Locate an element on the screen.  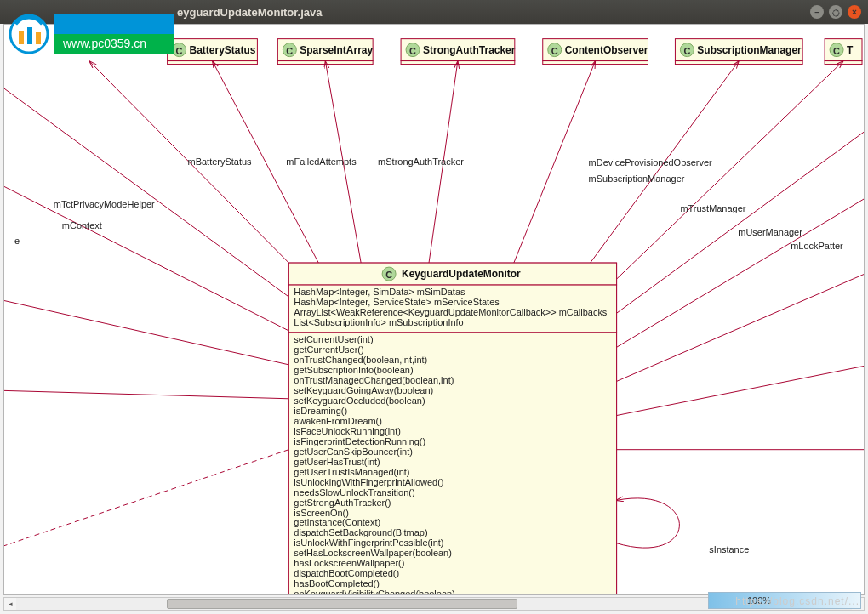
assoc-label: mTctPrivacyModeHelper is located at coordinates (104, 204).